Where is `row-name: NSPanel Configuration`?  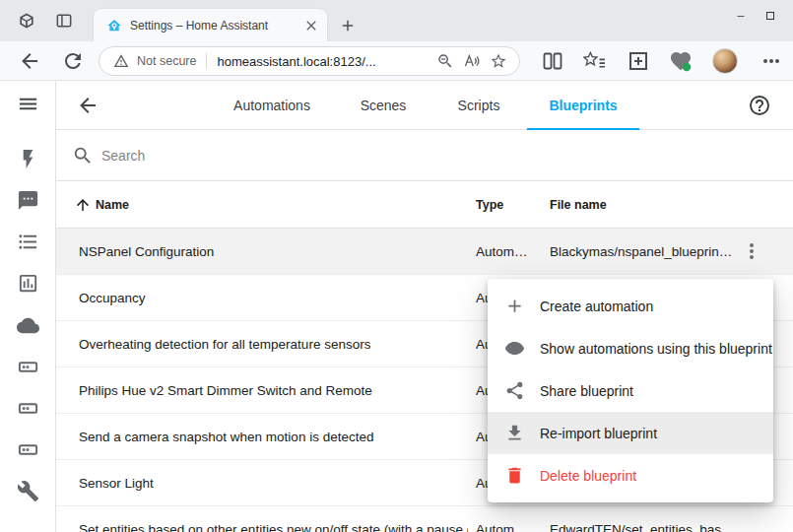 row-name: NSPanel Configuration is located at coordinates (146, 252).